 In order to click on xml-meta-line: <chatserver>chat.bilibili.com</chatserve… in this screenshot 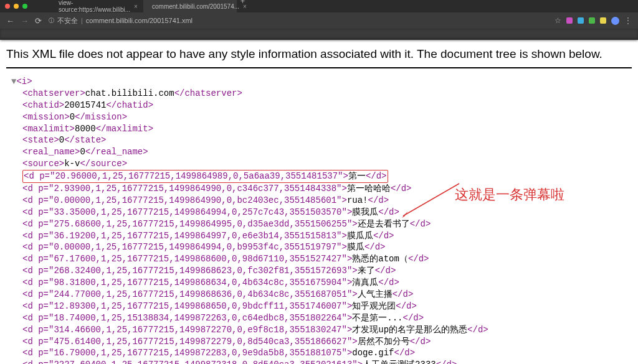, I will do `click(319, 93)`.